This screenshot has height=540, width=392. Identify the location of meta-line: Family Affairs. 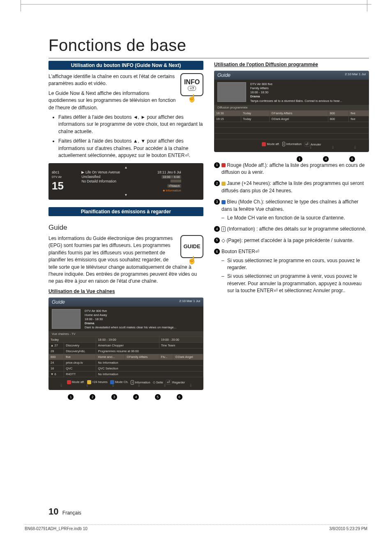
(296, 88).